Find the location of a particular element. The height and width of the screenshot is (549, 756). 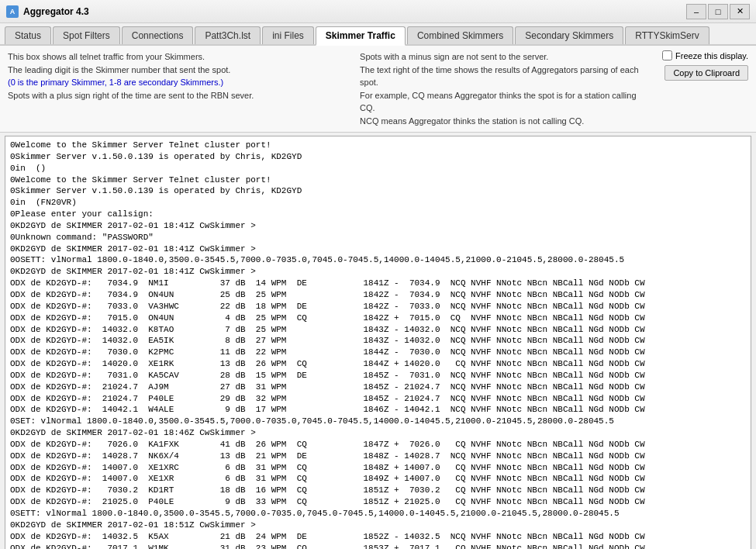

info-right-line-3: NCQ means Aggregator thinks the station … is located at coordinates (503, 121).